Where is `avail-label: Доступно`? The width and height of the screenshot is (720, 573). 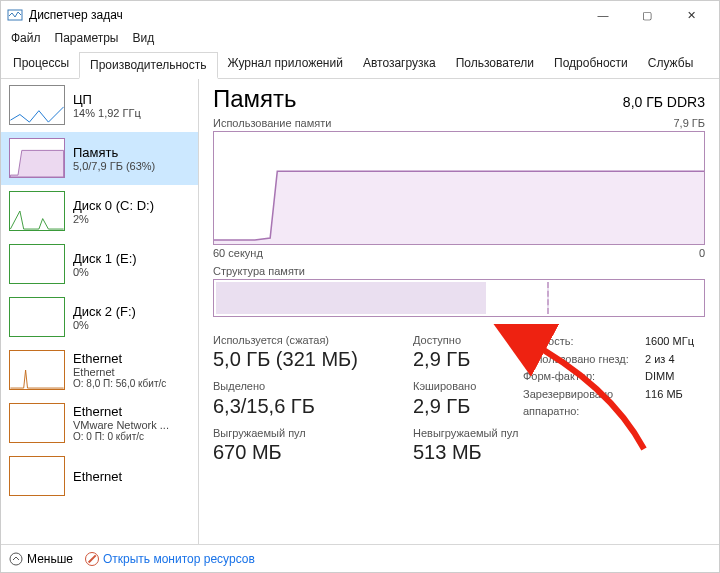 avail-label: Доступно is located at coordinates (468, 340).